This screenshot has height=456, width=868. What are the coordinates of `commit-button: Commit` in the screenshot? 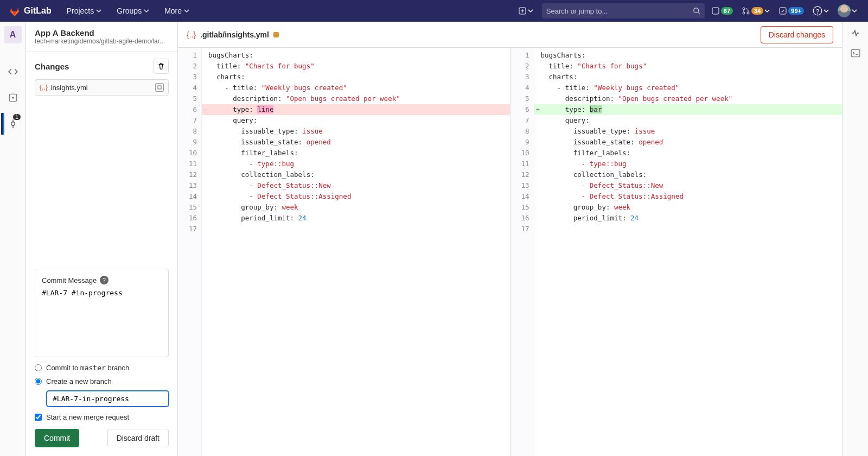 It's located at (57, 438).